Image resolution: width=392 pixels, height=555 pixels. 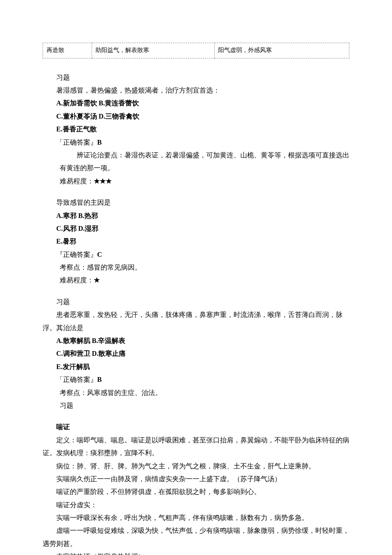 I want to click on q3-footer: 习题, so click(x=196, y=406).